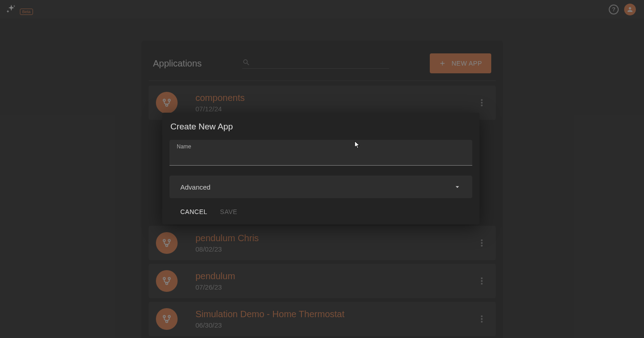  I want to click on cancel-button: CANCEL, so click(194, 212).